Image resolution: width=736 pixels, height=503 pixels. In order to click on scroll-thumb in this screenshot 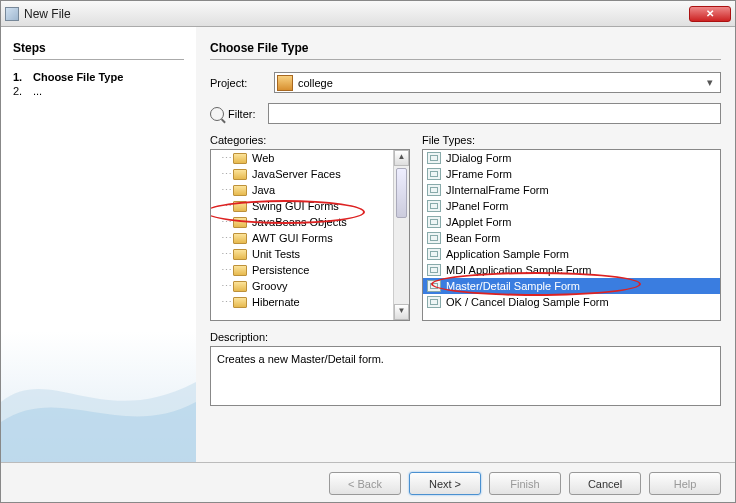, I will do `click(402, 193)`.